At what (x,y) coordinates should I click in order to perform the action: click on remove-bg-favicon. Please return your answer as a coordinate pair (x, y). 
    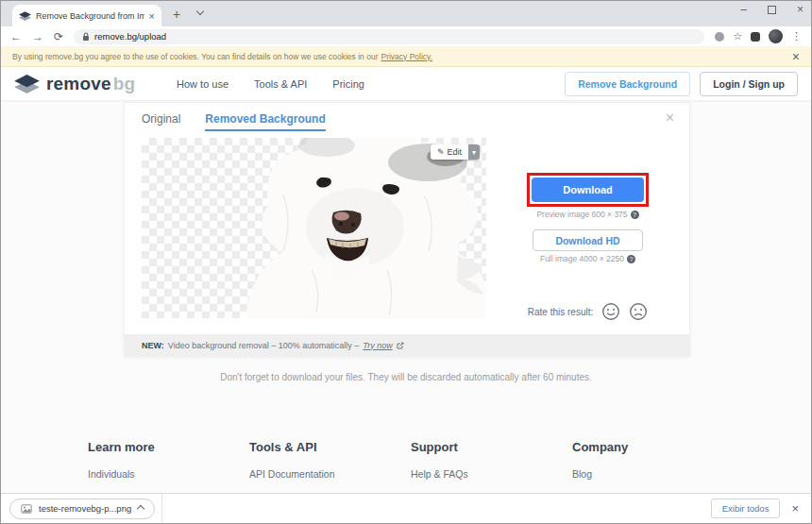
    Looking at the image, I should click on (25, 16).